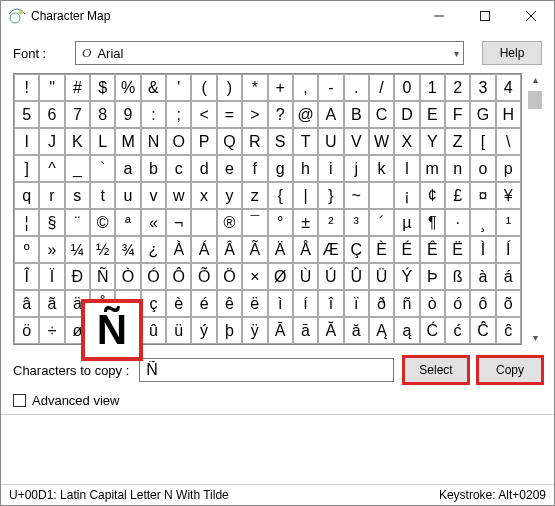 Image resolution: width=555 pixels, height=506 pixels. I want to click on char-cell: H, so click(508, 114).